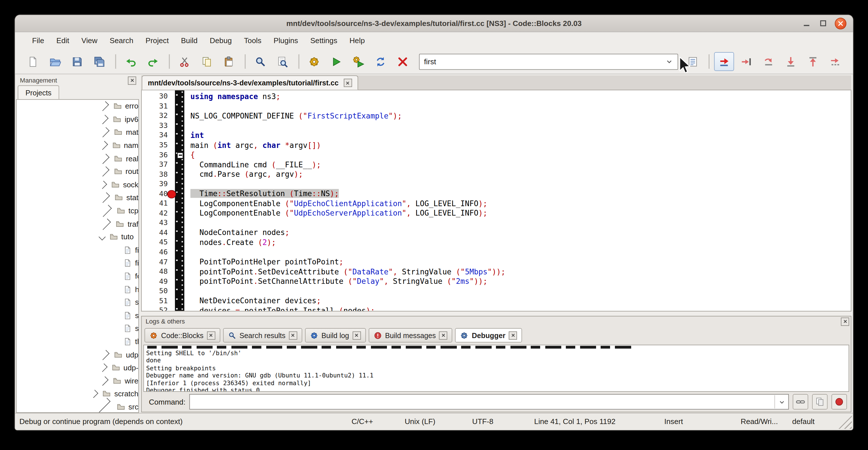 This screenshot has width=868, height=450. I want to click on tree-item-ipv6-1: ipv6, so click(78, 119).